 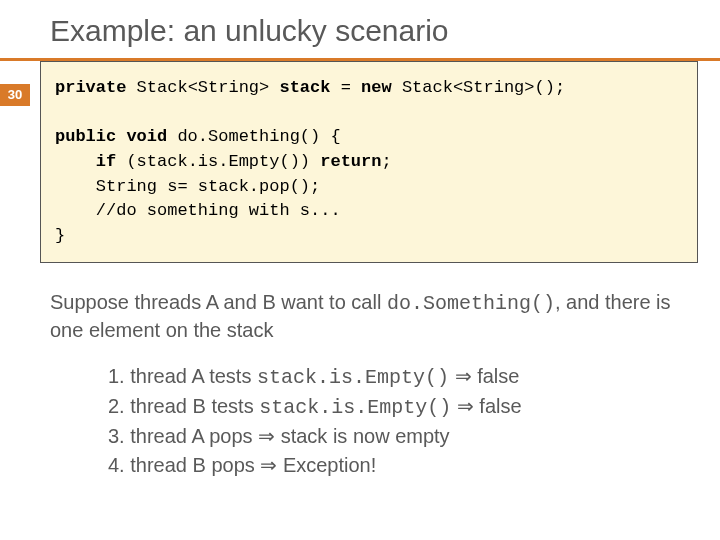 I want to click on code-kw: stack, so click(x=304, y=88).